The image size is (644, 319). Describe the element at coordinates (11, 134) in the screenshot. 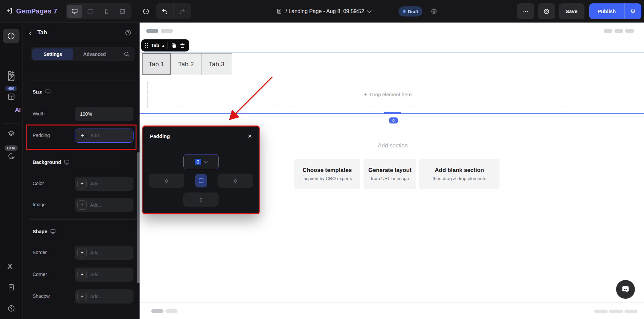

I see `layers-button` at that location.